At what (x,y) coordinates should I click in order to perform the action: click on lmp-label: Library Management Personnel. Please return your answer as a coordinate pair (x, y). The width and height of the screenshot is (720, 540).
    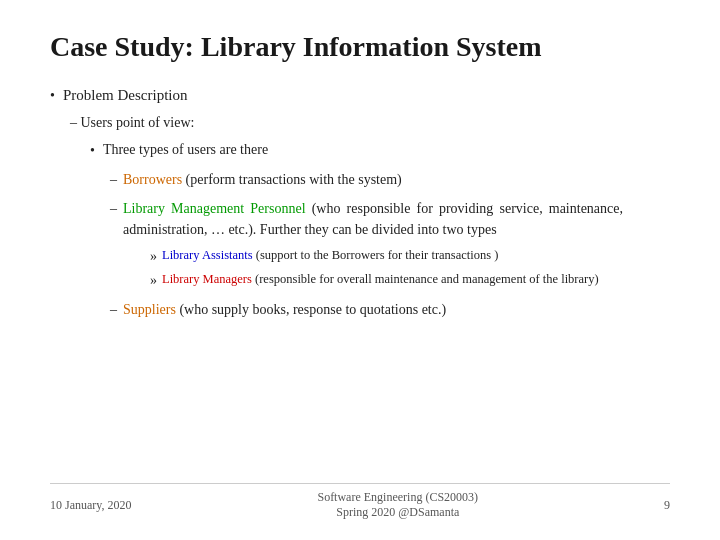
    Looking at the image, I should click on (214, 208).